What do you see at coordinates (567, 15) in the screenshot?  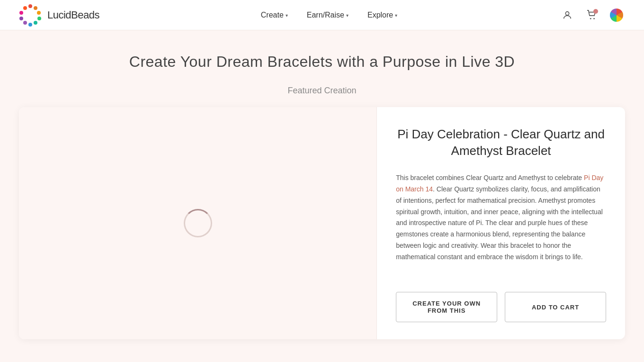 I see `user-icon` at bounding box center [567, 15].